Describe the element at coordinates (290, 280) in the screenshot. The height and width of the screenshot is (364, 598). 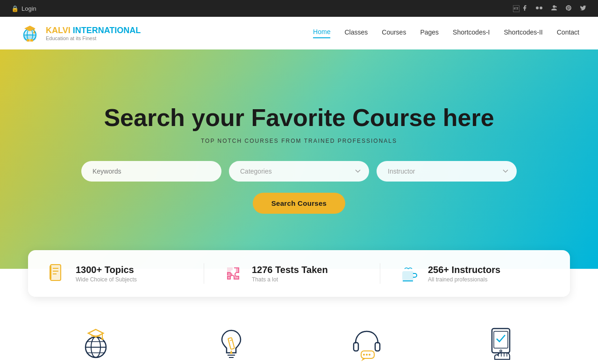
I see `stat-tests-desc: Thats a lot` at that location.